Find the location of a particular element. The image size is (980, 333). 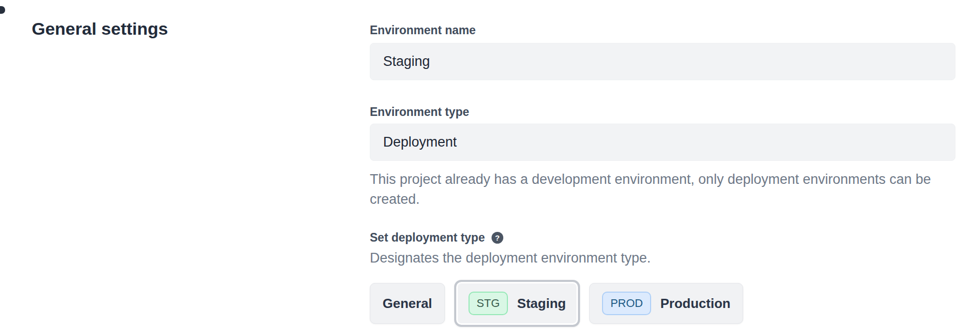

option-staging-label: Staging is located at coordinates (541, 303).